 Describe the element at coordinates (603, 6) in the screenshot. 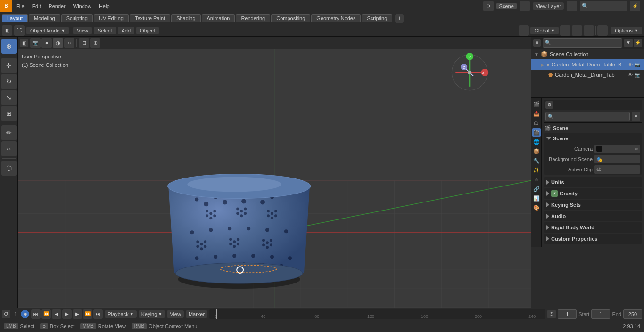

I see `search-box-global: 🔍` at that location.